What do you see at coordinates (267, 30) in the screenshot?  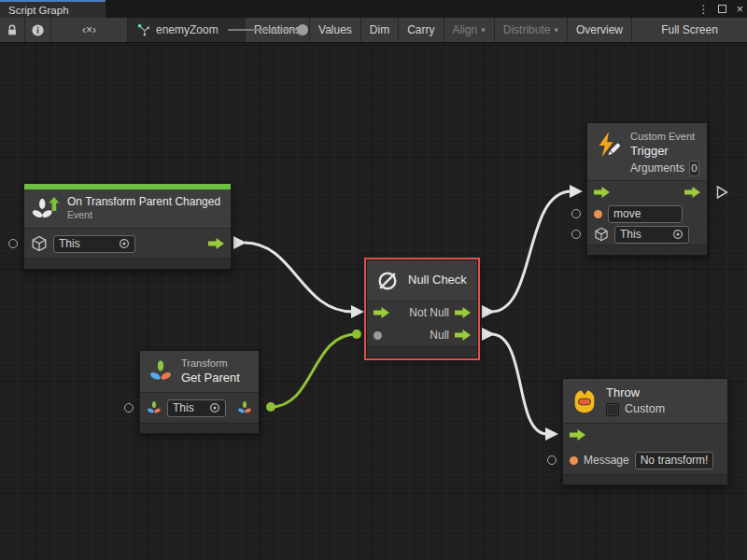 I see `zoom-slider` at bounding box center [267, 30].